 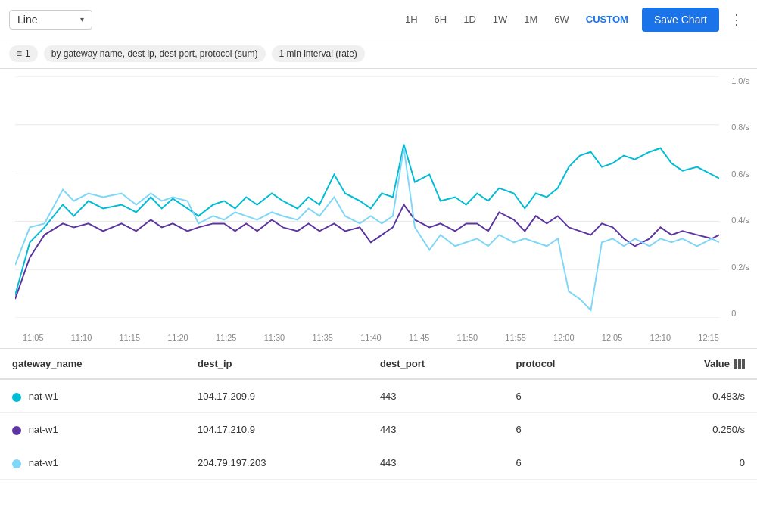 I want to click on col-header-protocol: protocol, so click(x=566, y=364).